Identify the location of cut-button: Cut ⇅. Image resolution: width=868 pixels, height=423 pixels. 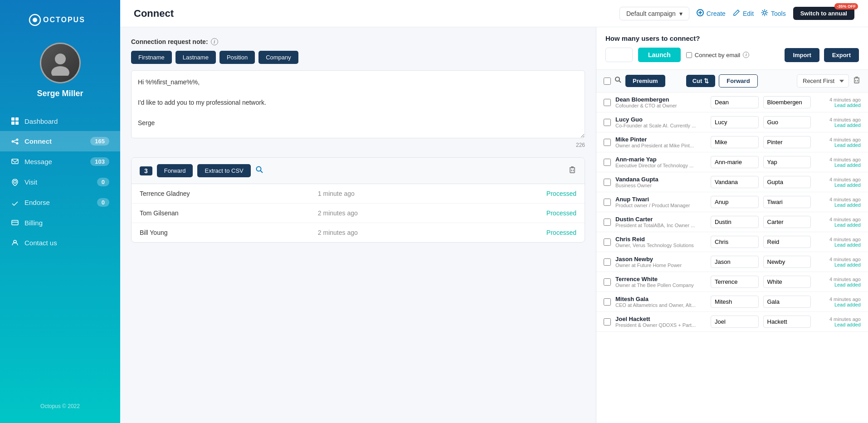
(701, 81).